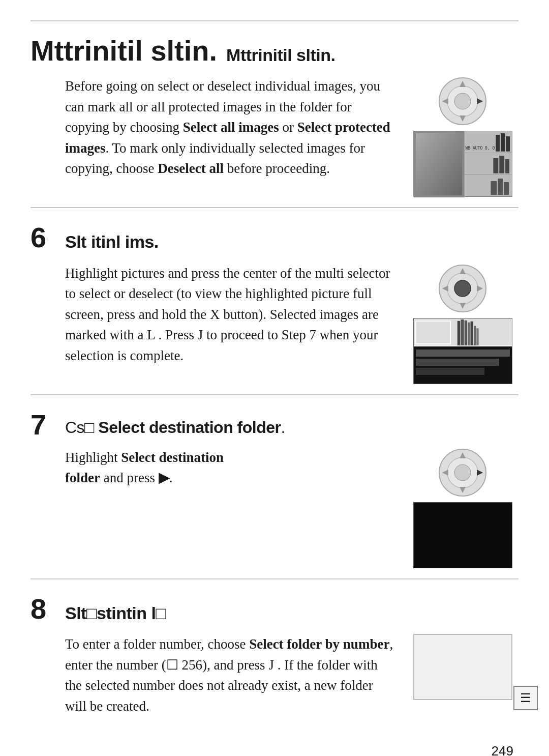 This screenshot has width=549, height=756. I want to click on wb-label: WB AUTO 0, 0, so click(480, 149).